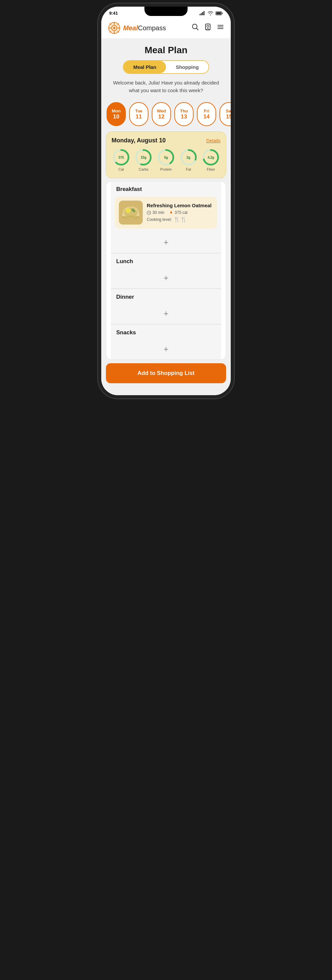  I want to click on day-chip-tue: Tue 11, so click(139, 114).